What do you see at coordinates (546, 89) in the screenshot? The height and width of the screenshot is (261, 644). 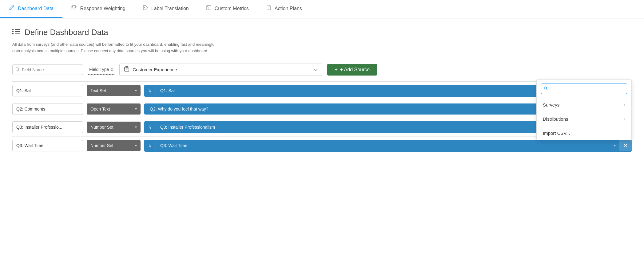 I see `popup-search-icon` at bounding box center [546, 89].